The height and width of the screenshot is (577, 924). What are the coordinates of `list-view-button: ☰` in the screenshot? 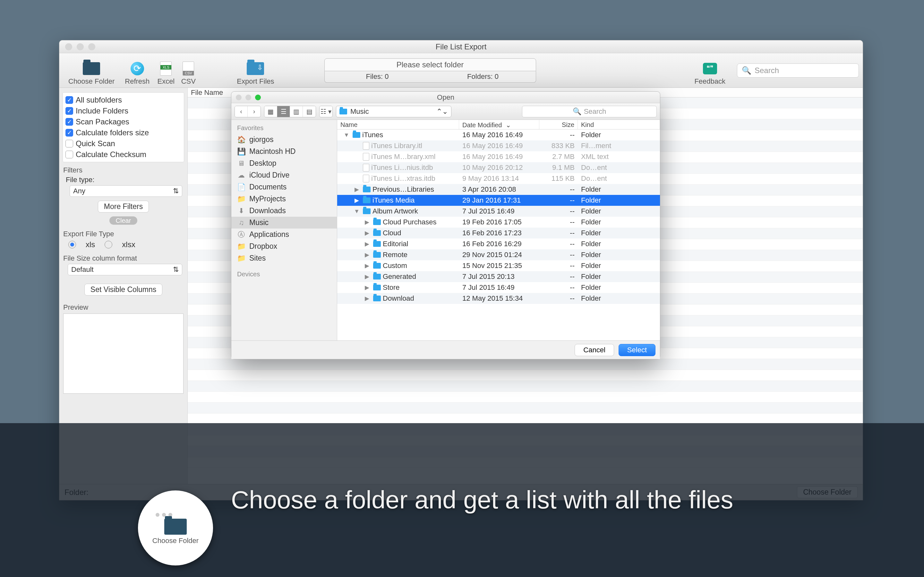 It's located at (284, 111).